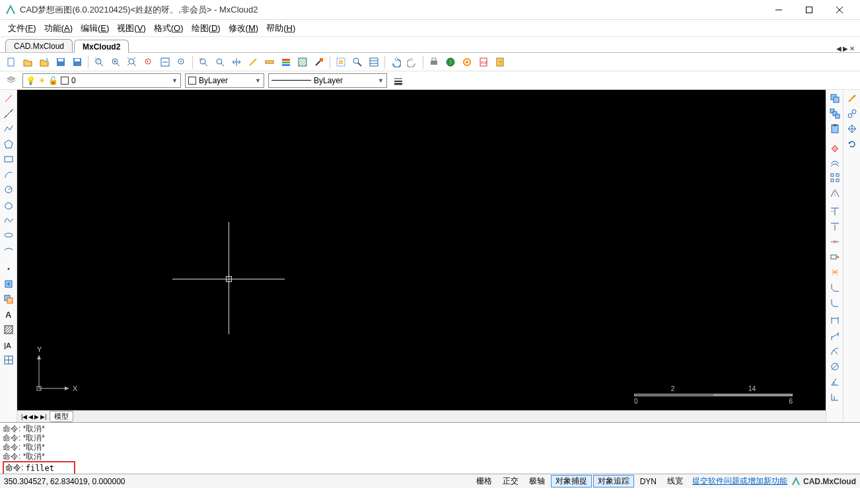  What do you see at coordinates (165, 62) in the screenshot?
I see `zoom-all-icon` at bounding box center [165, 62].